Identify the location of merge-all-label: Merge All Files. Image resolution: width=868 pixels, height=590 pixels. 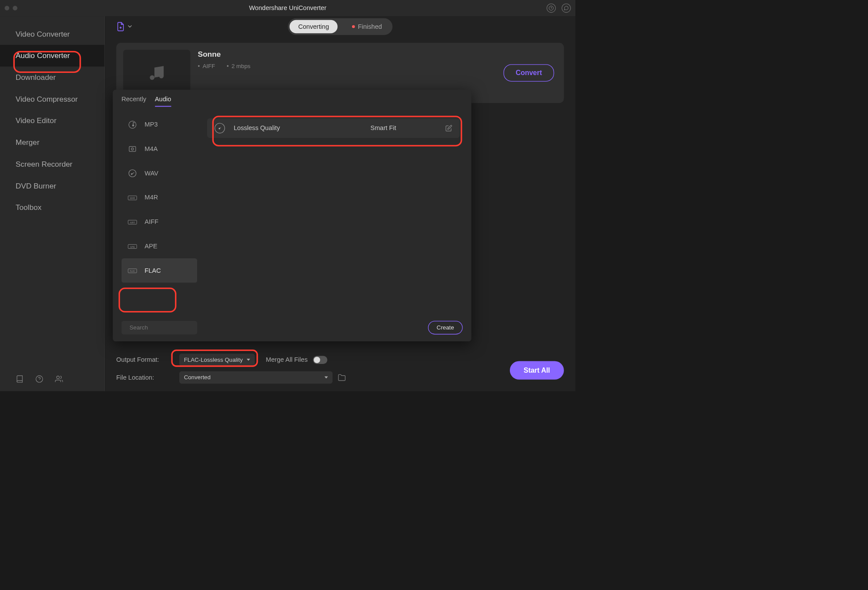
(287, 360).